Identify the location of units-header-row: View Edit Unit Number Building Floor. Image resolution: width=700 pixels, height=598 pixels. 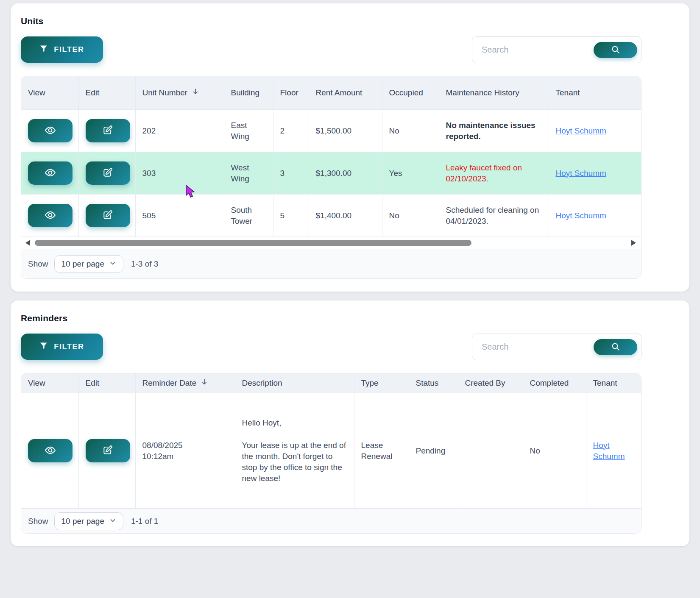
(332, 93).